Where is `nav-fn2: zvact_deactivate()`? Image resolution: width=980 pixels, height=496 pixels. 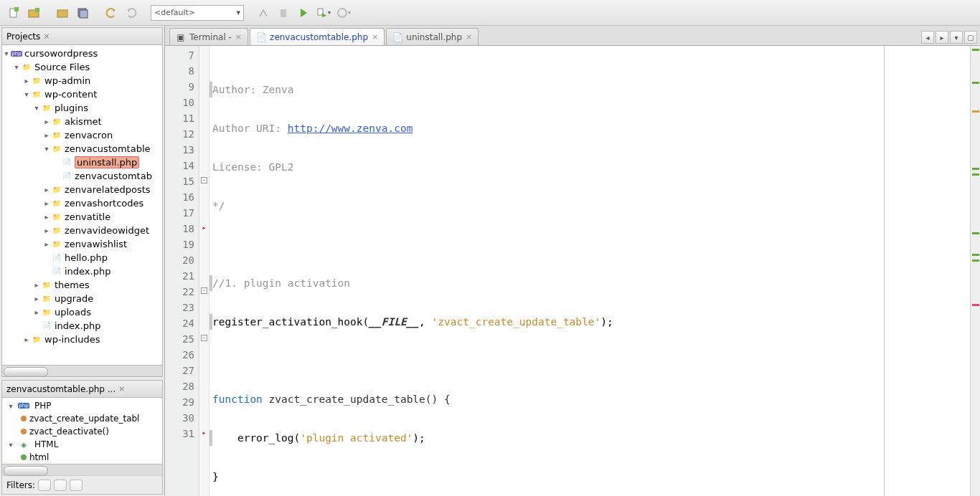 nav-fn2: zvact_deactivate() is located at coordinates (82, 431).